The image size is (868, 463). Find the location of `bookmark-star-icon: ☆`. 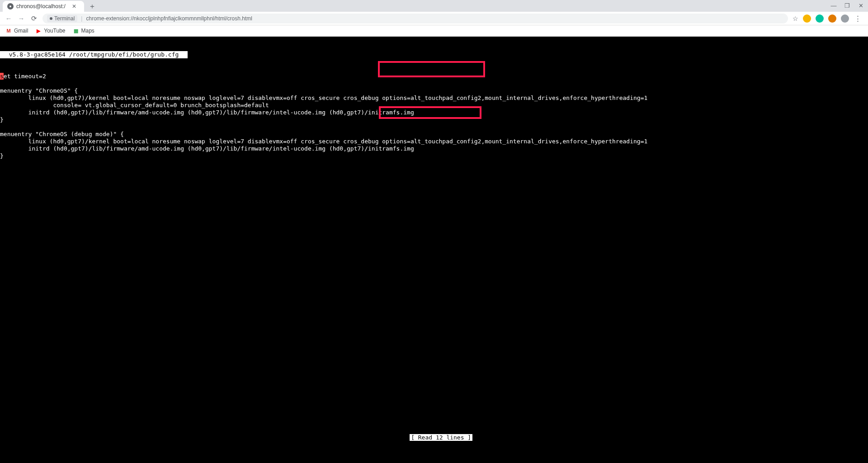

bookmark-star-icon: ☆ is located at coordinates (796, 19).